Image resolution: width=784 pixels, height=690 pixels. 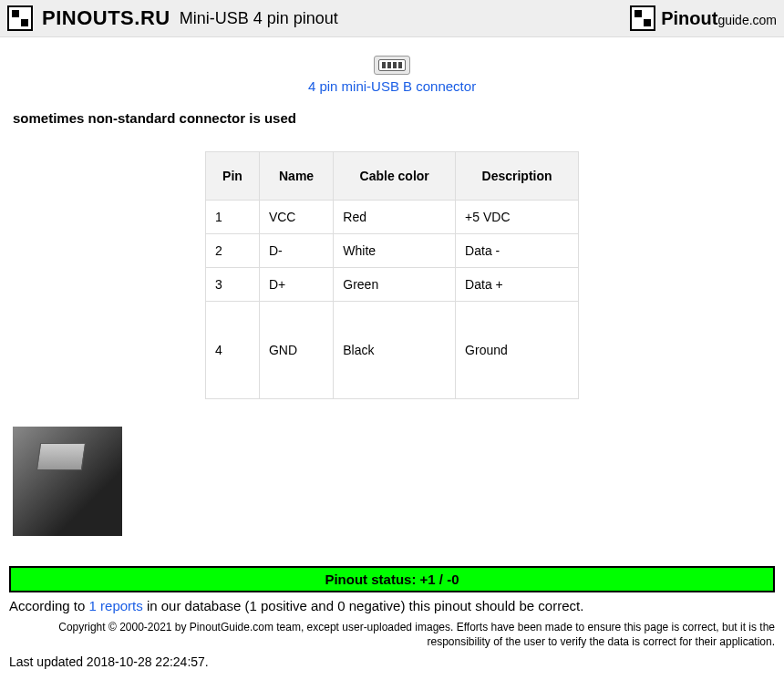 What do you see at coordinates (233, 177) in the screenshot?
I see `th-pin: Pin` at bounding box center [233, 177].